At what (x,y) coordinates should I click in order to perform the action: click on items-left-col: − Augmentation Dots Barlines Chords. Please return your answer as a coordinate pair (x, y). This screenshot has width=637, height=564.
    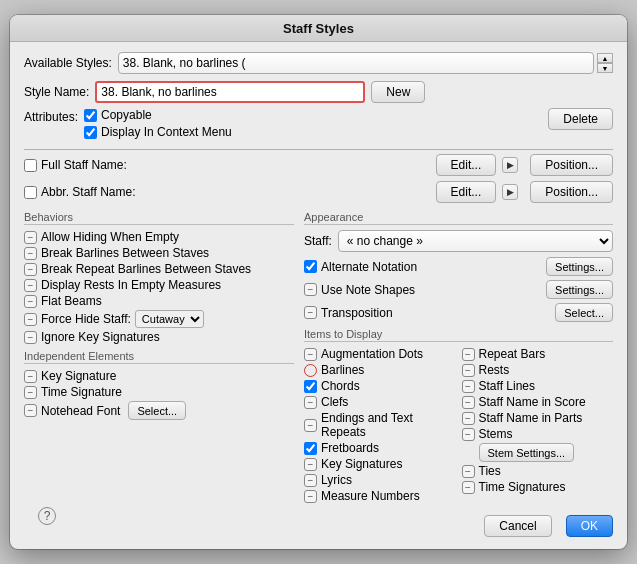
    Looking at the image, I should click on (380, 426).